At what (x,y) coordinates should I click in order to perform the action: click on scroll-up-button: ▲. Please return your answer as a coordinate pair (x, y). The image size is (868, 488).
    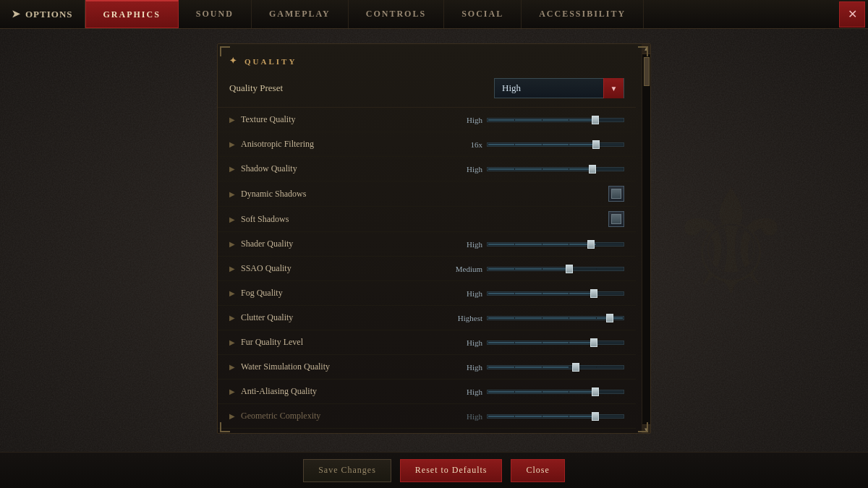
    Looking at the image, I should click on (647, 49).